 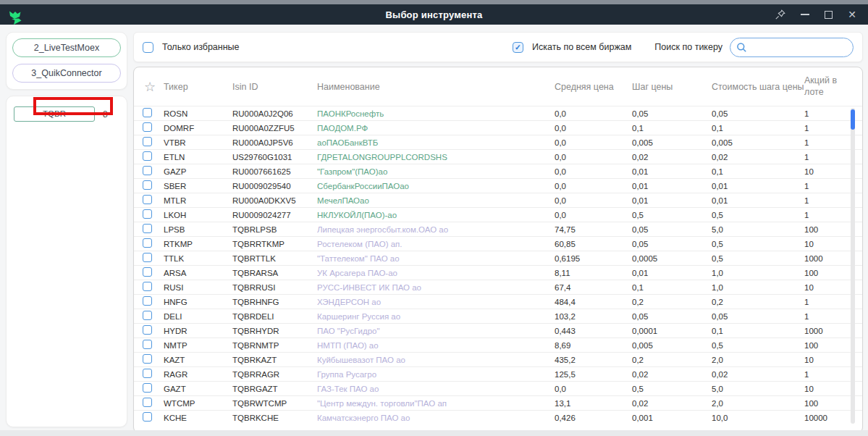 What do you see at coordinates (498, 229) in the screenshot?
I see `table-row: LPSB TQBRLPSB Липецкая энергосбыт.ком.ОА…` at bounding box center [498, 229].